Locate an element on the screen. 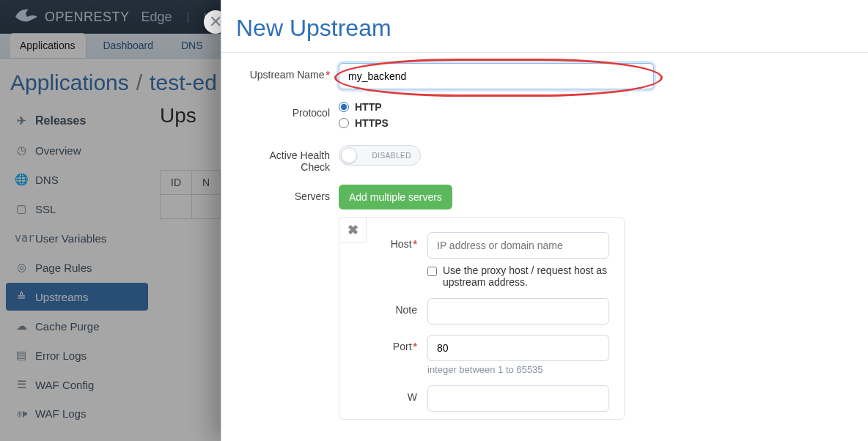  protocol-label: Protocol is located at coordinates (287, 117).